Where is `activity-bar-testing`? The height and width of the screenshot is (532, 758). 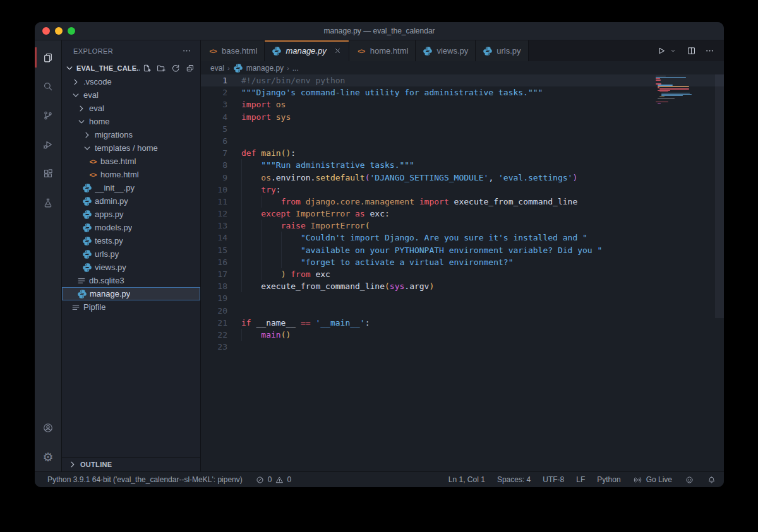
activity-bar-testing is located at coordinates (48, 203).